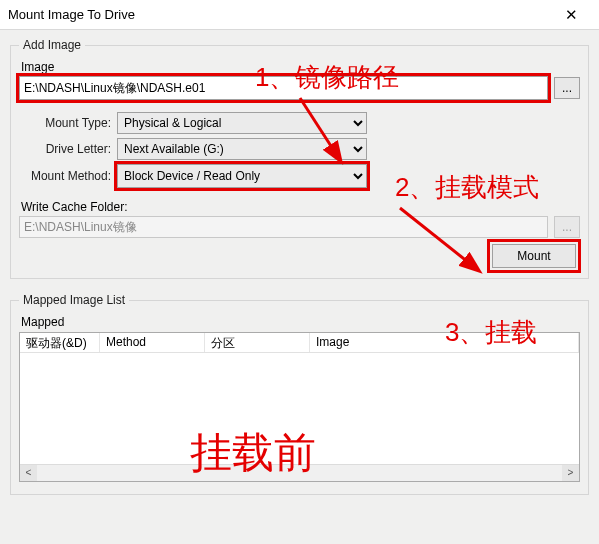 The width and height of the screenshot is (599, 544). Describe the element at coordinates (284, 88) in the screenshot. I see `image-path-input` at that location.